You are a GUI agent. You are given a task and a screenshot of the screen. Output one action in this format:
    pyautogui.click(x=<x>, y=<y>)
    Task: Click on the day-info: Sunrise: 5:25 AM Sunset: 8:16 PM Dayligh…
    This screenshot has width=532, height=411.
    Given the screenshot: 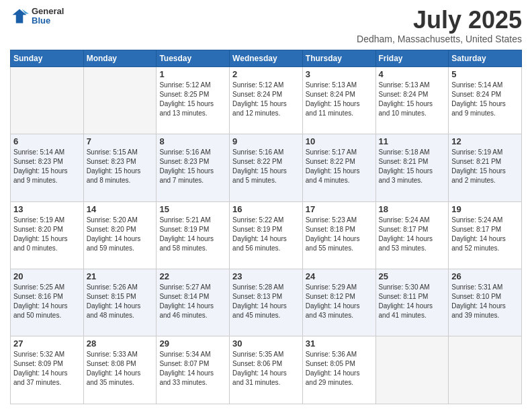 What is the action you would take?
    pyautogui.click(x=47, y=302)
    